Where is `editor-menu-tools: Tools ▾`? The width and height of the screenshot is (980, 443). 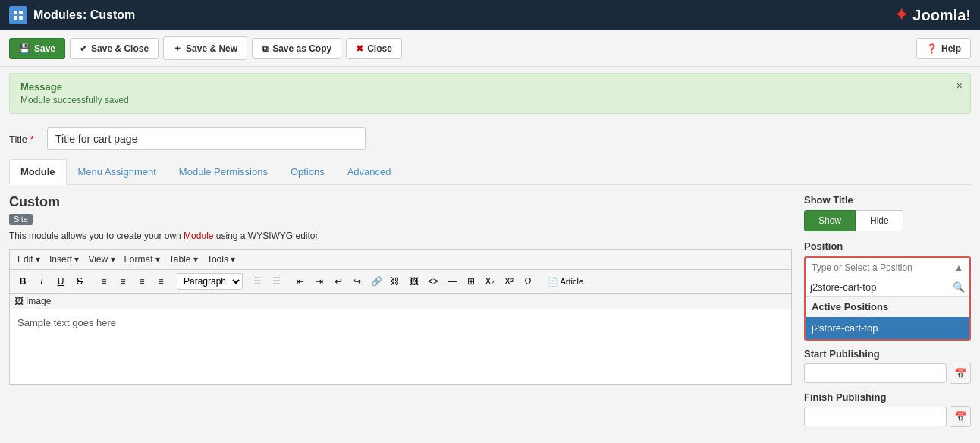 editor-menu-tools: Tools ▾ is located at coordinates (221, 259).